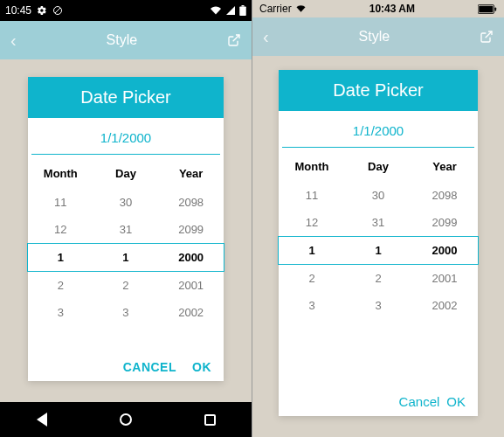 This screenshot has height=437, width=504. Describe the element at coordinates (126, 420) in the screenshot. I see `nav-home-icon` at that location.